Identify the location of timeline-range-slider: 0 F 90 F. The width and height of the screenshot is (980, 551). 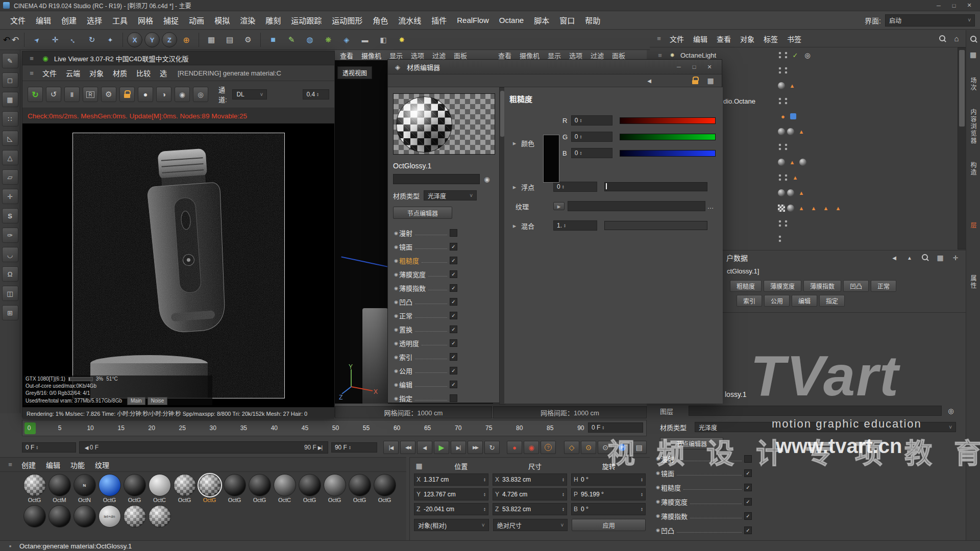
(204, 447).